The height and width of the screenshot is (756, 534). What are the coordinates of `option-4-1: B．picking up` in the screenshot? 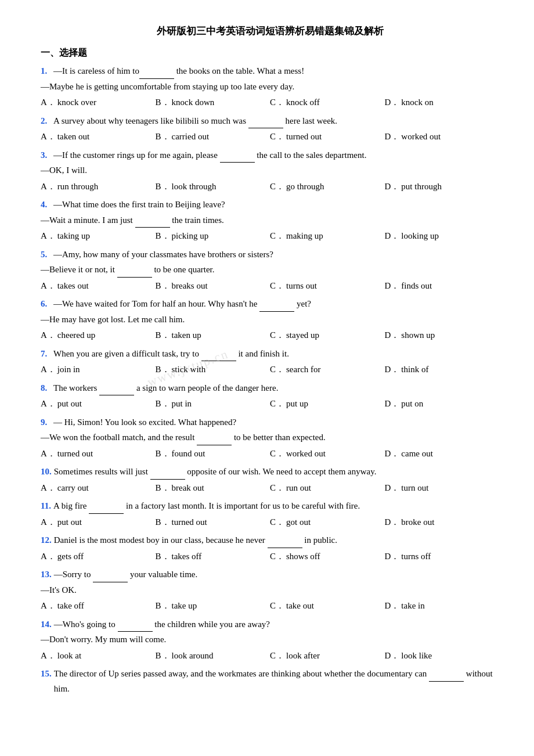 It's located at (213, 236).